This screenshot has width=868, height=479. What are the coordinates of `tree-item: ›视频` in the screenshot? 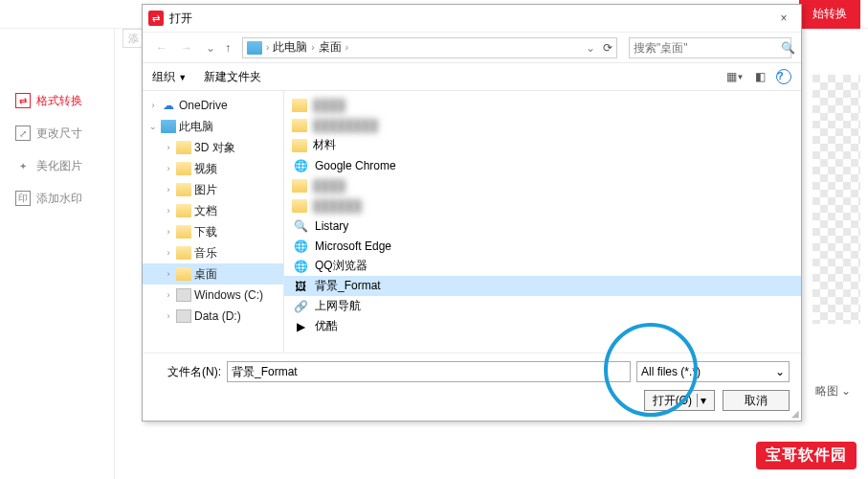 It's located at (212, 169).